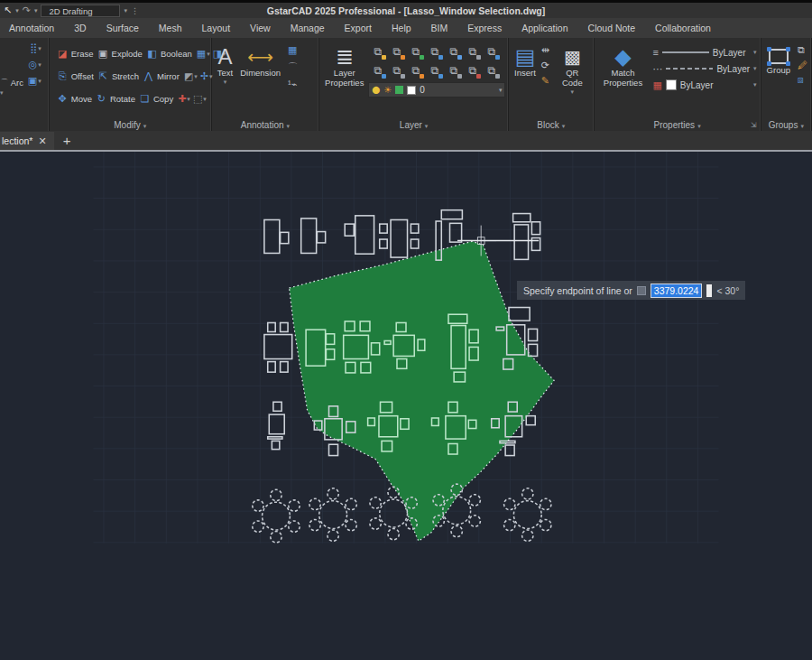 This screenshot has width=812, height=660. What do you see at coordinates (260, 67) in the screenshot?
I see `dimension-button: ⟷ Dimension` at bounding box center [260, 67].